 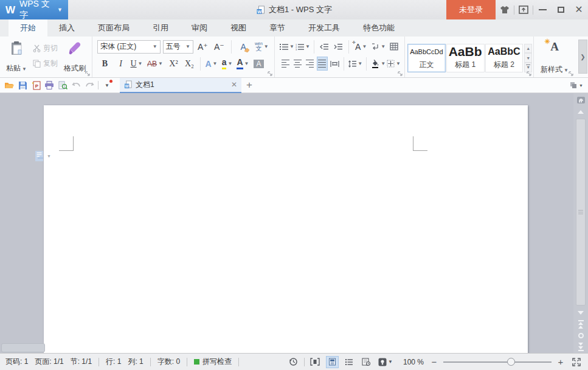 What do you see at coordinates (394, 46) in the screenshot?
I see `text-to-table-button` at bounding box center [394, 46].